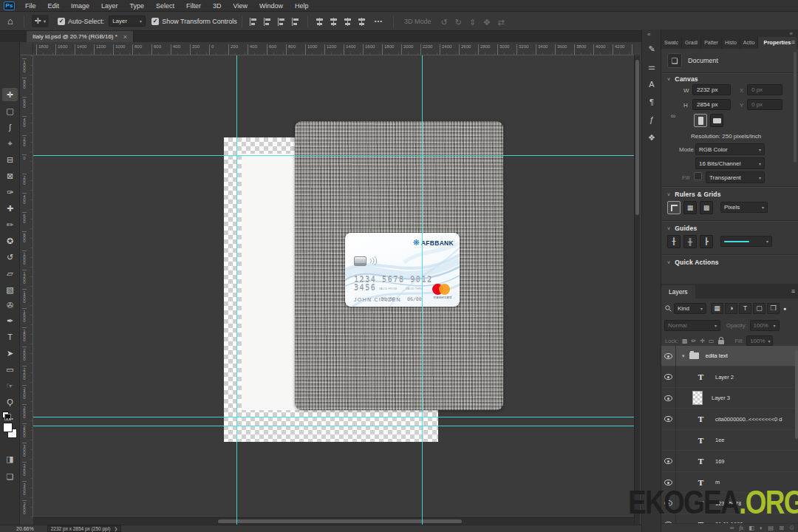  Describe the element at coordinates (760, 309) in the screenshot. I see `filter-shape-layers-icon: ▢` at that location.